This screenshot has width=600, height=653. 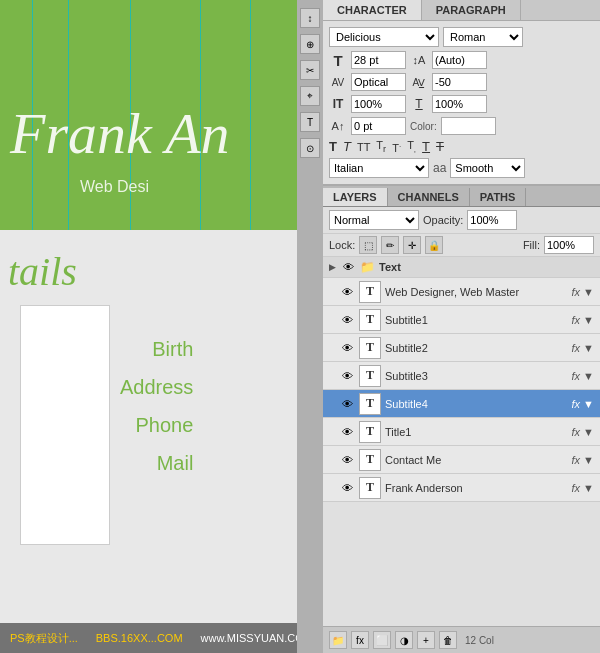 What do you see at coordinates (347, 376) in the screenshot?
I see `layer-3-eye: 👁` at bounding box center [347, 376].